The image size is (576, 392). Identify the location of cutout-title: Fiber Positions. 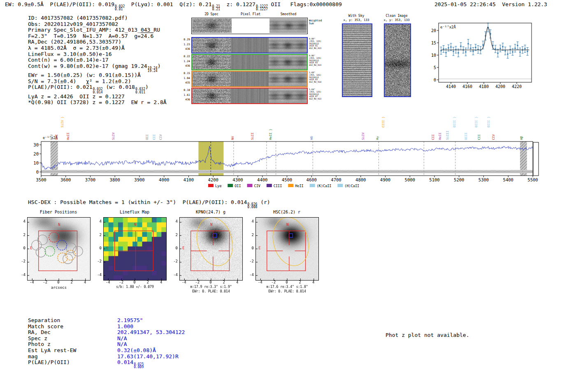
(58, 212).